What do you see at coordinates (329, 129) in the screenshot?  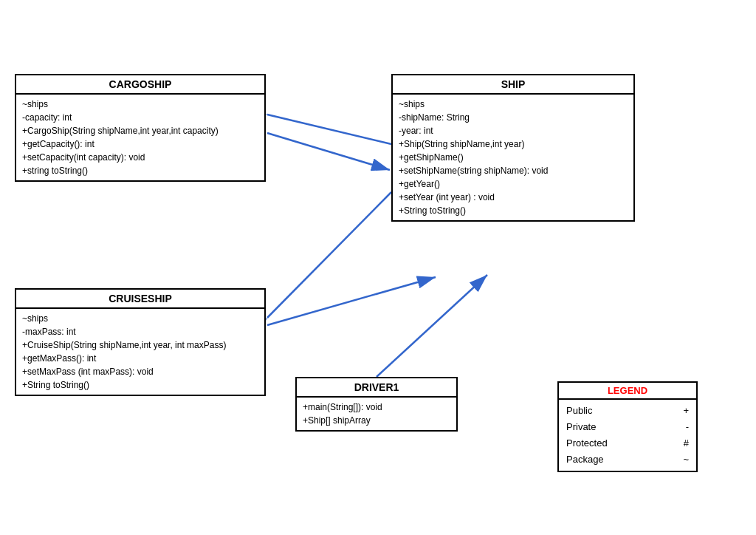 I see `ship-to-cargoship-arrow` at bounding box center [329, 129].